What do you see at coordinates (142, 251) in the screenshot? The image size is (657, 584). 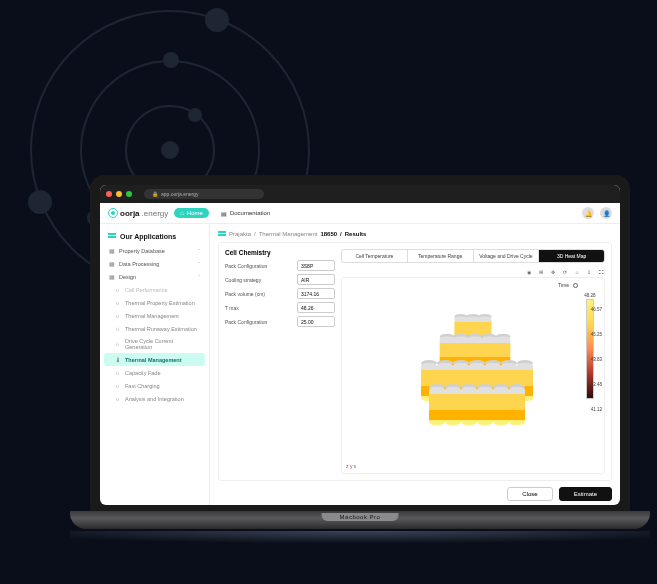 I see `sidebar-item-label: Property Database` at bounding box center [142, 251].